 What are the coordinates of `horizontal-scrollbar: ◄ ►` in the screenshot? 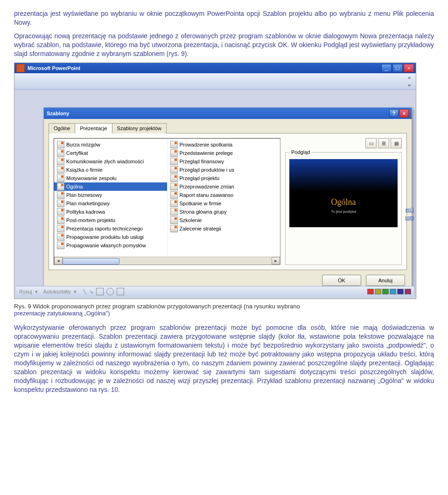 It's located at (167, 260).